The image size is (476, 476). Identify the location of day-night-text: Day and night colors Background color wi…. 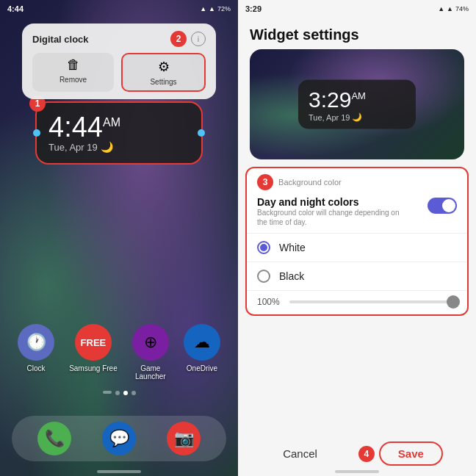
(331, 212).